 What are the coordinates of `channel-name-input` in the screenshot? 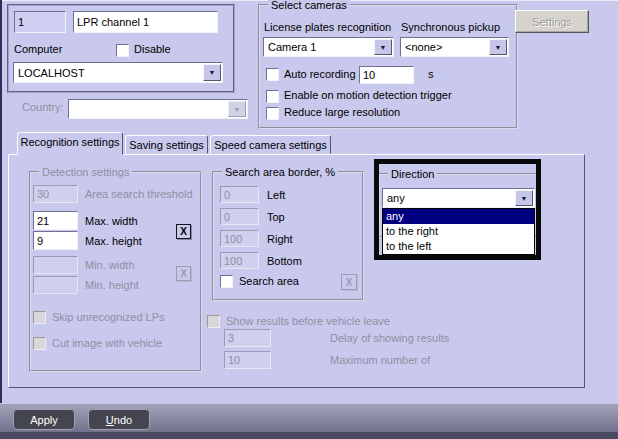 It's located at (146, 22).